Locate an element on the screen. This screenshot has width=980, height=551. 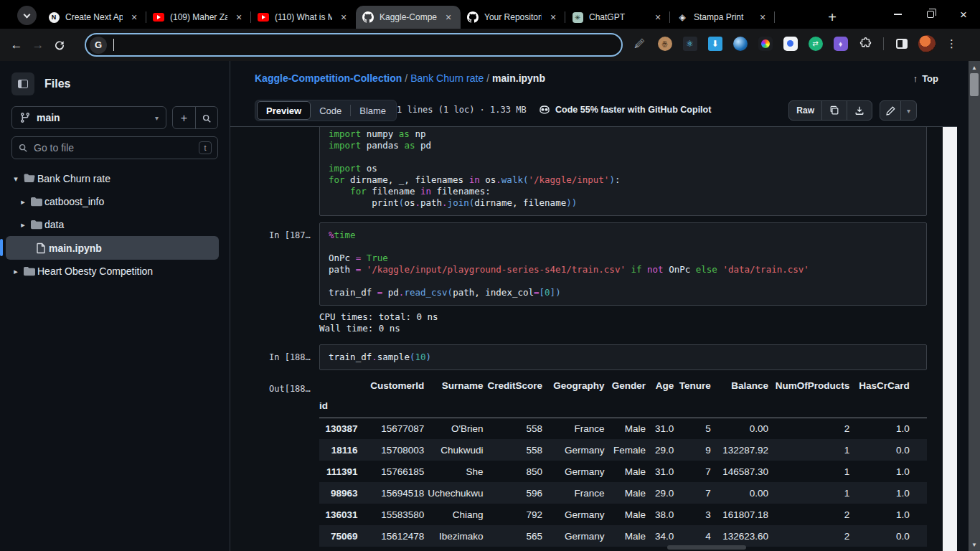
code-line: path = '/kaggle/input/playground-series-… is located at coordinates (623, 270).